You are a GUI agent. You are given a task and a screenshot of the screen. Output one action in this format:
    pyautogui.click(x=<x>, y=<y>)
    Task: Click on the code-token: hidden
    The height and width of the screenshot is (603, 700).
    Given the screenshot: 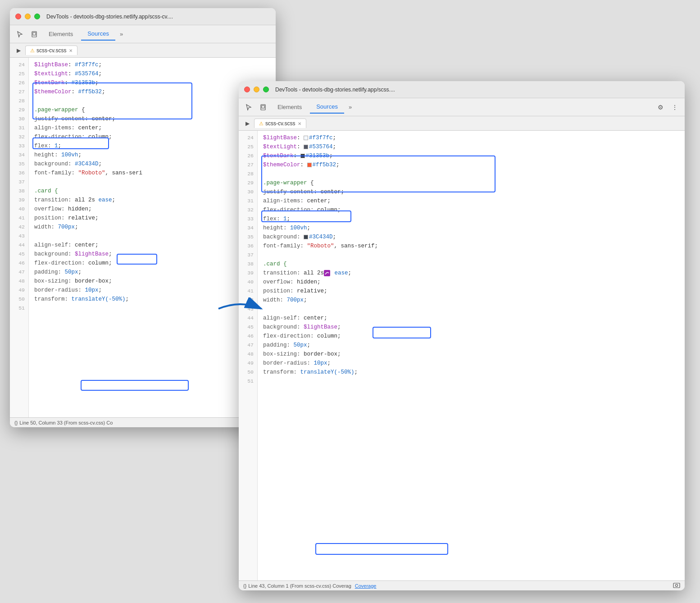 What is the action you would take?
    pyautogui.click(x=78, y=209)
    